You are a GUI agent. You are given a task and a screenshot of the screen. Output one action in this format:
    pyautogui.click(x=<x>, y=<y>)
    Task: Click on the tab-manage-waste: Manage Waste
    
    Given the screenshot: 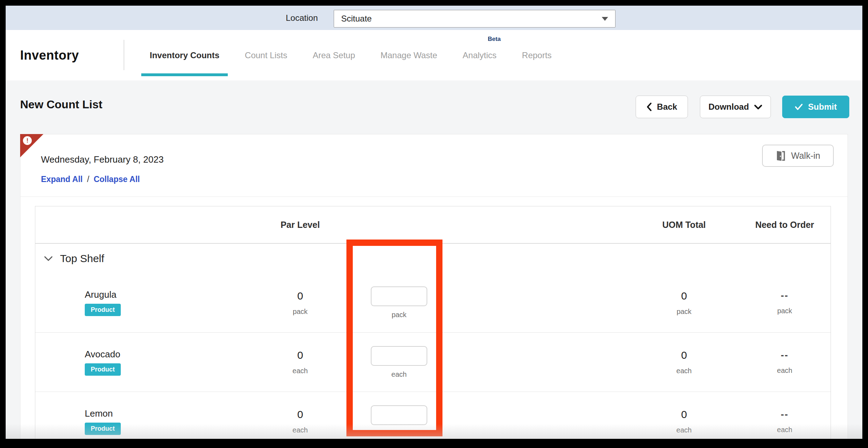 What is the action you would take?
    pyautogui.click(x=409, y=55)
    